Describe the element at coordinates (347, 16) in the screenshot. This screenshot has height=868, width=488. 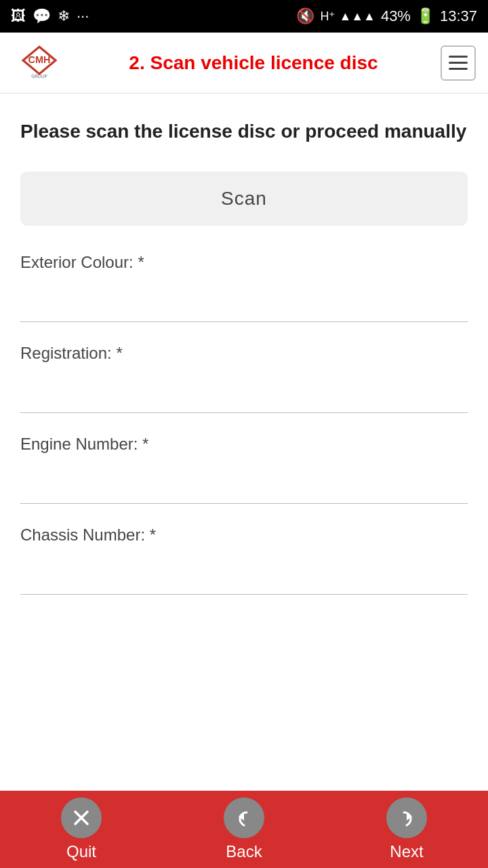
I see `signal-icon: H⁺ ▲▲▲` at that location.